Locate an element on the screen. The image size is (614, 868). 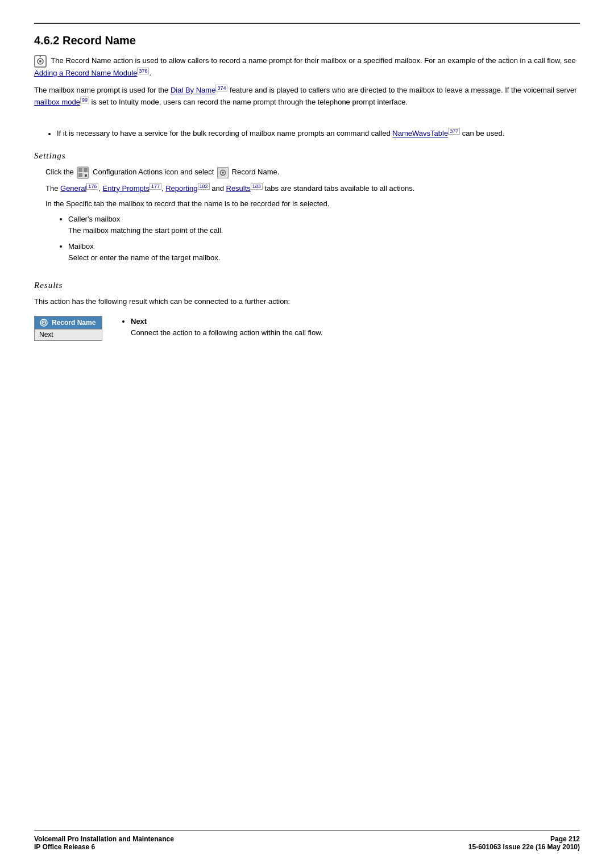
widget-header-label: Record Name is located at coordinates (74, 323).